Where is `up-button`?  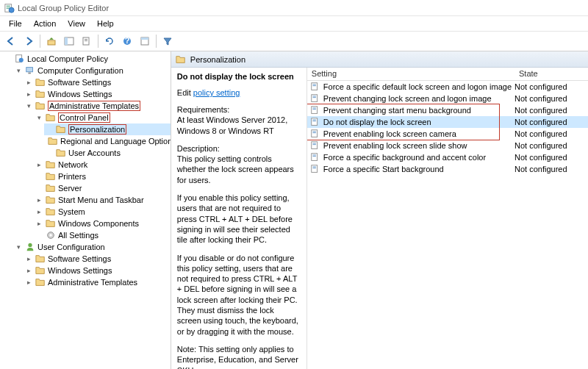
up-button is located at coordinates (51, 41).